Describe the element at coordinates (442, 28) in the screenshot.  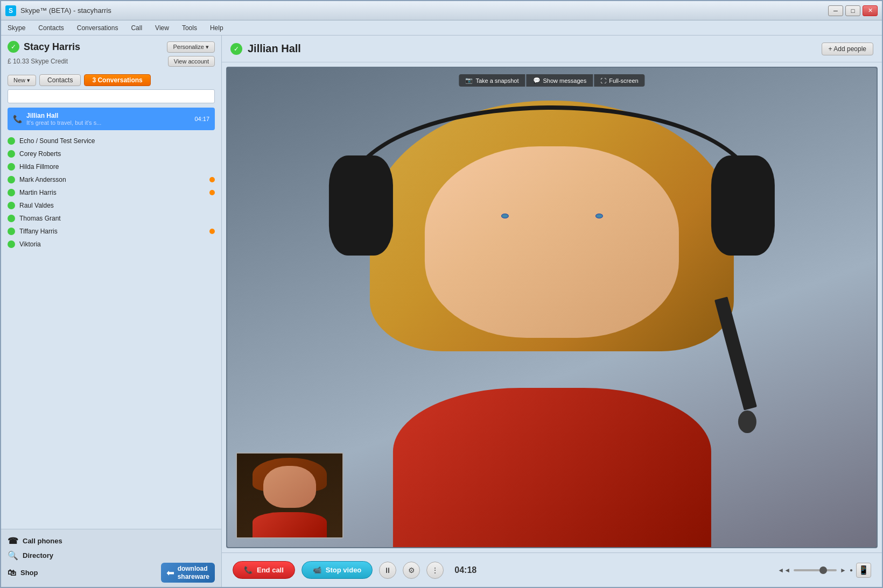
I see `menu-bar: Skype Contacts Conversations Call View T…` at that location.